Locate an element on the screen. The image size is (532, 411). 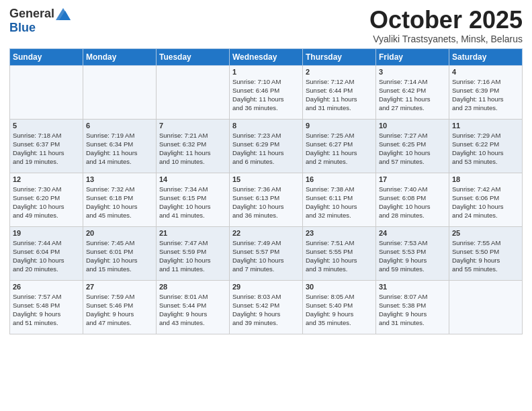
day-info: Sunrise: 8:07 AM Sunset: 5:38 PM Dayligh… is located at coordinates (412, 310).